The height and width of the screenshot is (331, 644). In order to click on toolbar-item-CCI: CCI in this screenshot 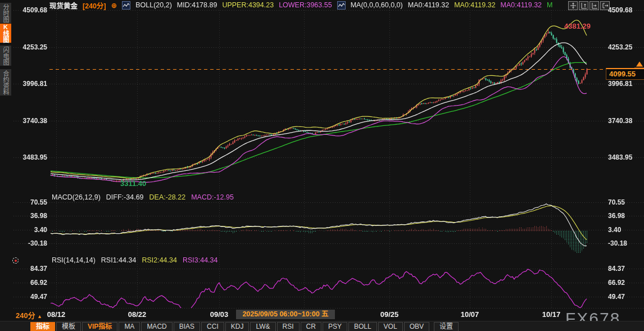, I will do `click(212, 327)`.